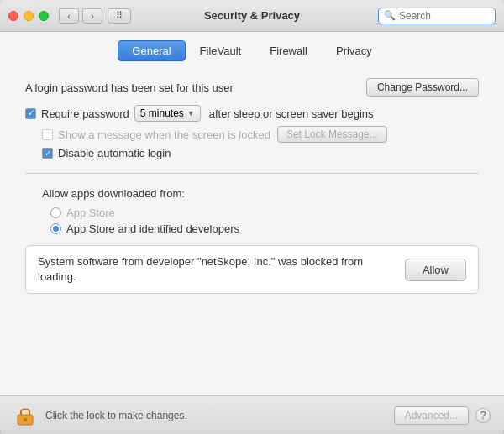  Describe the element at coordinates (13, 16) in the screenshot. I see `close-button` at that location.